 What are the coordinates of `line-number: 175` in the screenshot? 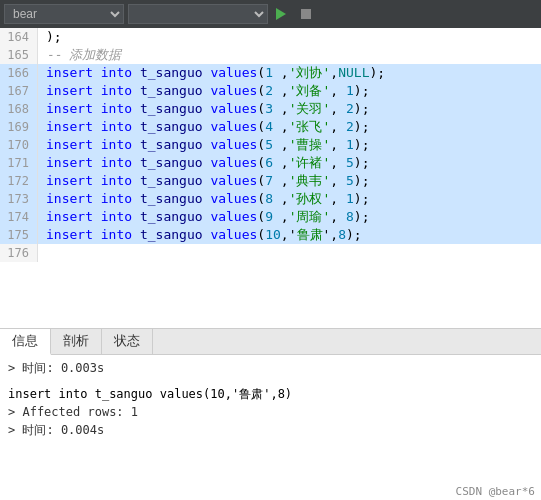 It's located at (19, 235).